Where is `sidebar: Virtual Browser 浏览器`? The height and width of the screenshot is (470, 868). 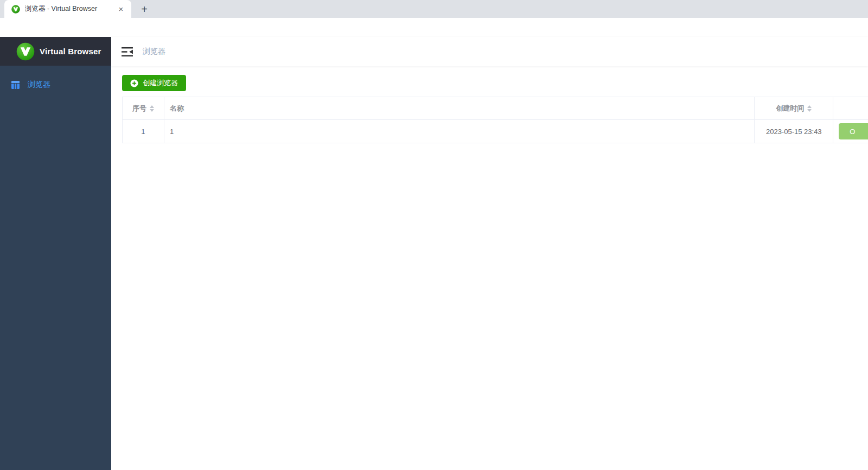 sidebar: Virtual Browser 浏览器 is located at coordinates (55, 253).